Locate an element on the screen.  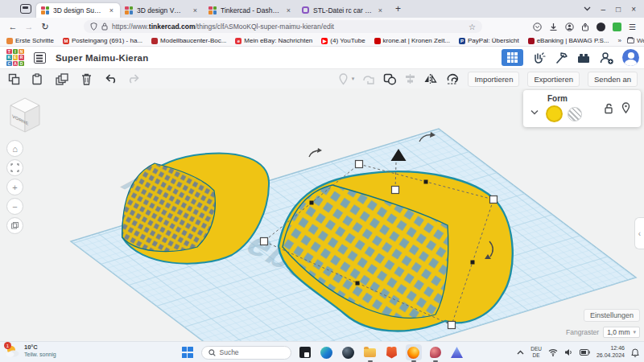
align-icon is located at coordinates (411, 79).